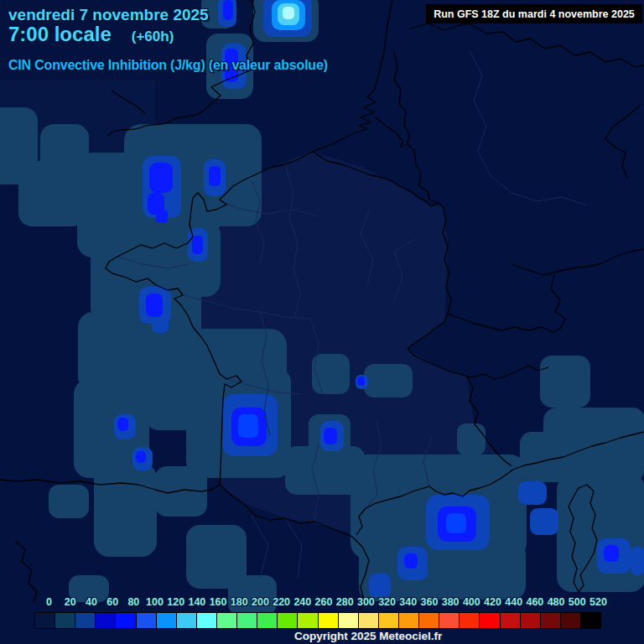  Describe the element at coordinates (109, 15) in the screenshot. I see `date-title: vendredi 7 novembre 2025` at that location.